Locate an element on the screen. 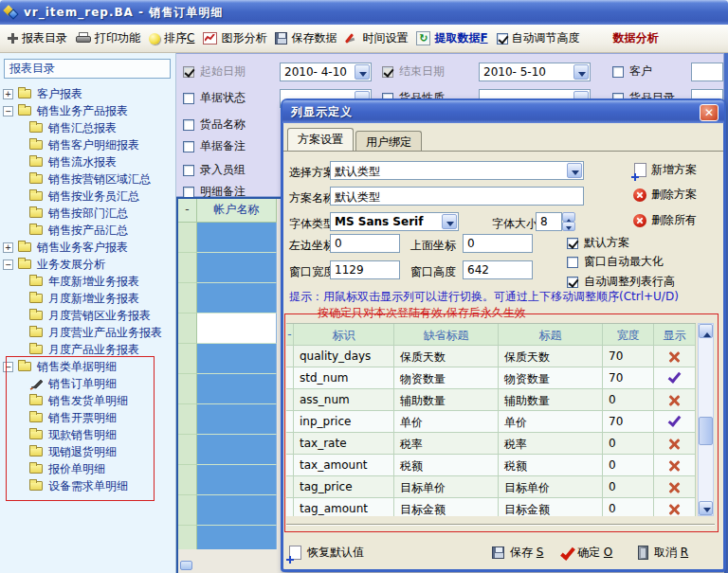 Image resolution: width=728 pixels, height=573 pixels. grid-column-header: 帐户名称 is located at coordinates (237, 210).